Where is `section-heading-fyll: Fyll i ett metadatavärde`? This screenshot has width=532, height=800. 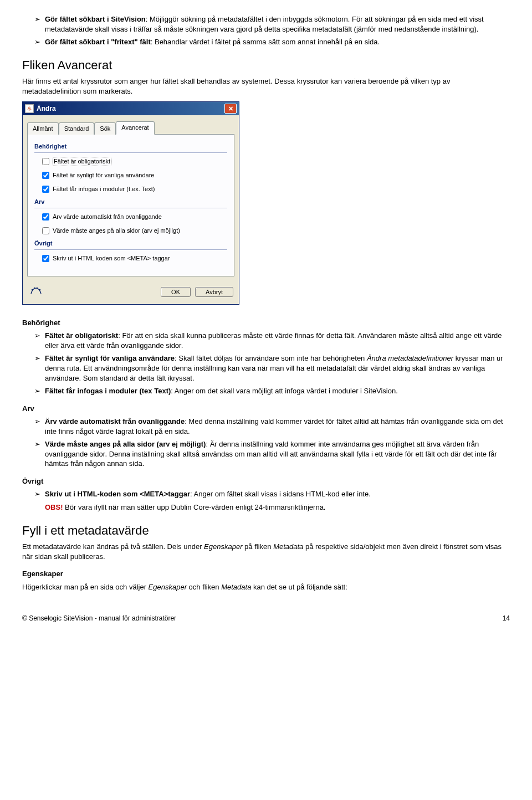
section-heading-fyll: Fyll i ett metadatavärde is located at coordinates (266, 531).